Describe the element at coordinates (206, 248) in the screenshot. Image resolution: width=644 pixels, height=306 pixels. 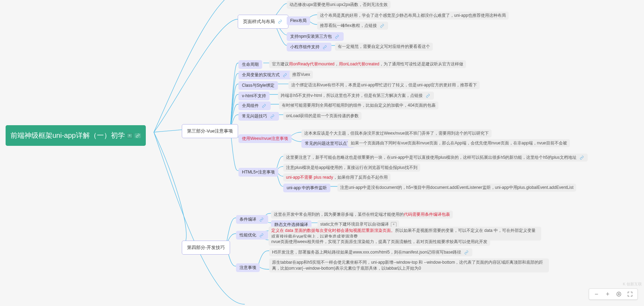
I see `branch-dev-tips: 第四部分-开发技巧` at that location.